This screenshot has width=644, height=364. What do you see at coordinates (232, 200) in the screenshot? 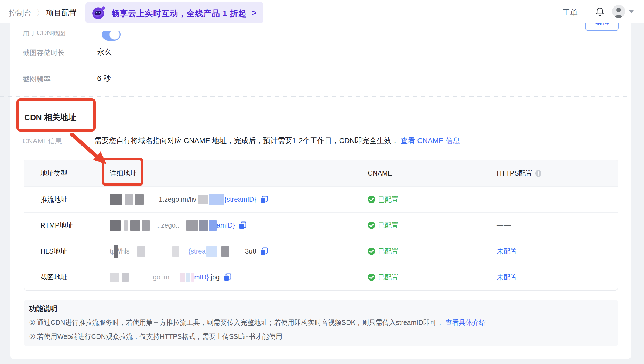
I see `row-detail-address: 1.zego.im/liv {streamID}` at bounding box center [232, 200].